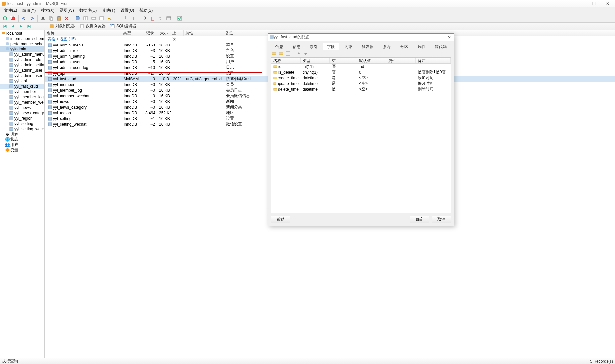 Image resolution: width=615 pixels, height=364 pixels. What do you see at coordinates (22, 118) in the screenshot?
I see `tree-table: yyl_region` at bounding box center [22, 118].